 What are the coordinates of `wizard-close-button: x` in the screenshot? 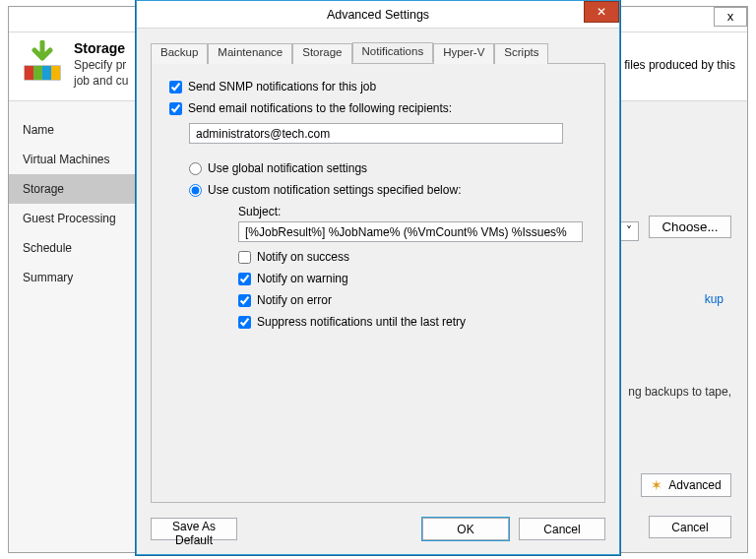 It's located at (730, 17).